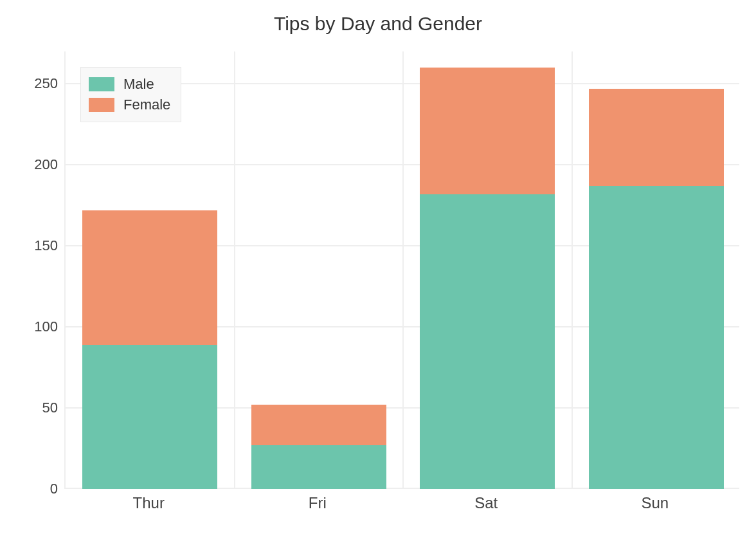  Describe the element at coordinates (130, 84) in the screenshot. I see `legend-item-male: Male` at that location.